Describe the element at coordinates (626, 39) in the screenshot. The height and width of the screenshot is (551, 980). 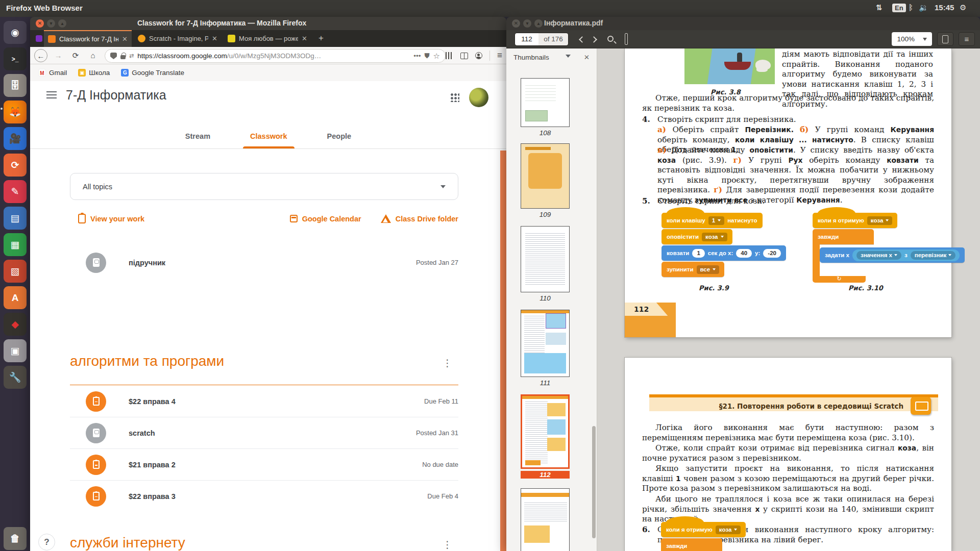
I see `page-view-button` at that location.